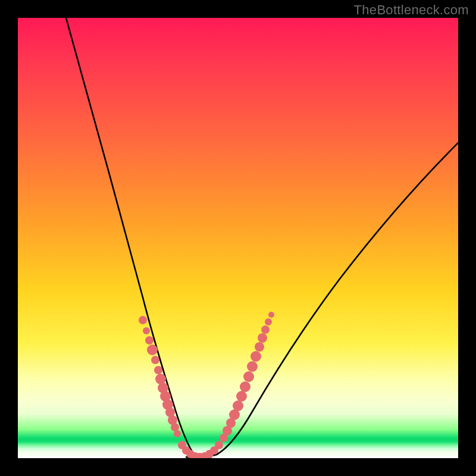 Image resolution: width=476 pixels, height=476 pixels. What do you see at coordinates (247, 377) in the screenshot?
I see `marker-group-right` at bounding box center [247, 377].